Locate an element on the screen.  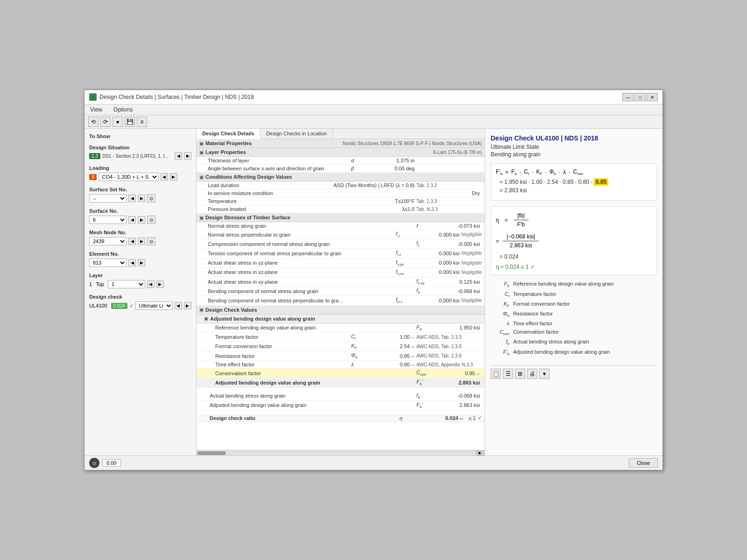
scrollbar-thumb is located at coordinates (211, 453).